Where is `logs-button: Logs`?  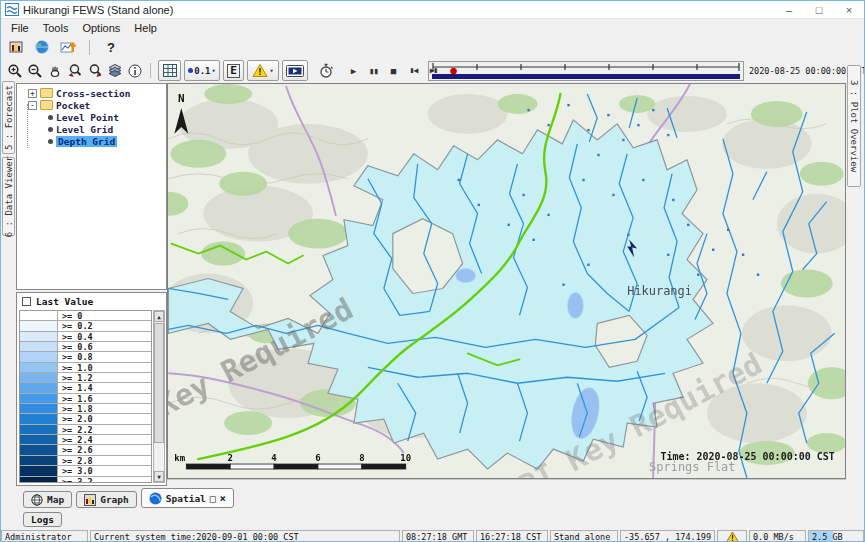
logs-button: Logs is located at coordinates (42, 520).